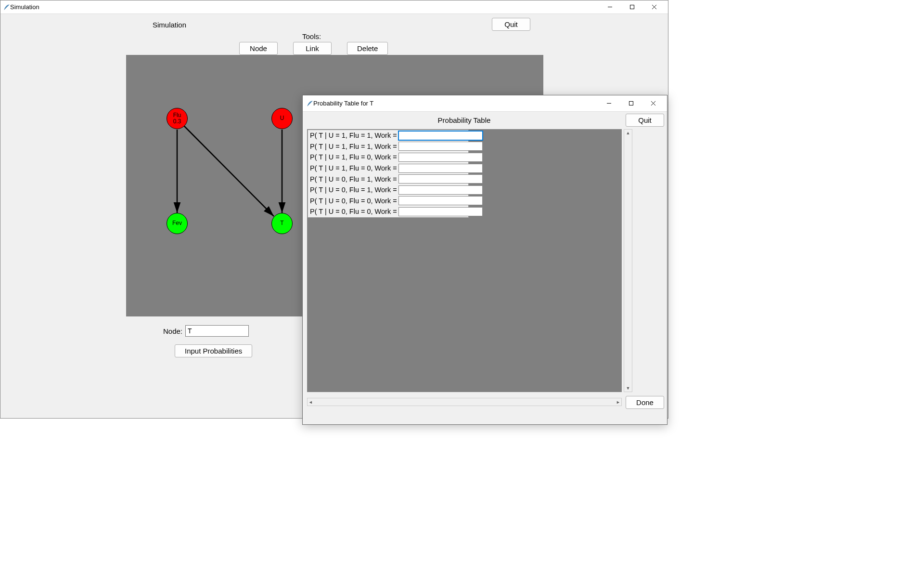 The image size is (924, 578). What do you see at coordinates (334, 7) in the screenshot?
I see `main-titlebar: Simulation` at bounding box center [334, 7].